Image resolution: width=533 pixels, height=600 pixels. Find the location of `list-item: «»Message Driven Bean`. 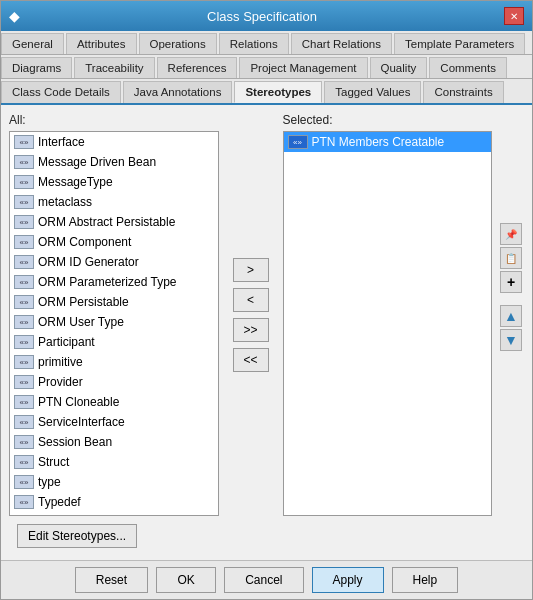

list-item: «»Message Driven Bean is located at coordinates (114, 162).